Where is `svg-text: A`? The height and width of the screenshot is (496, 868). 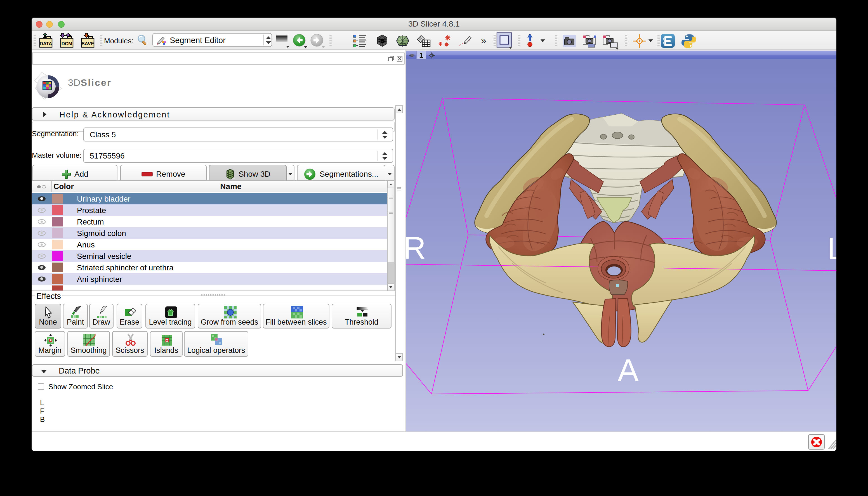 svg-text: A is located at coordinates (628, 370).